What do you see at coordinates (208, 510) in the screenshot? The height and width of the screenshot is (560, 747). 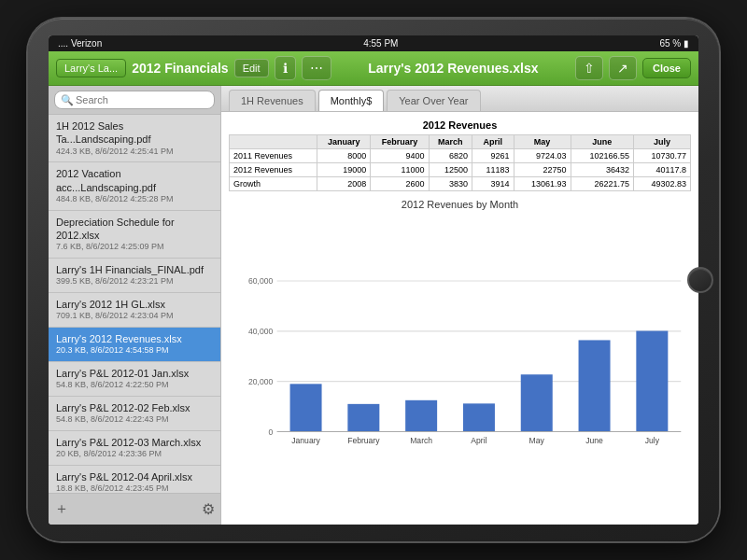 I see `settings-icon: ⚙` at bounding box center [208, 510].